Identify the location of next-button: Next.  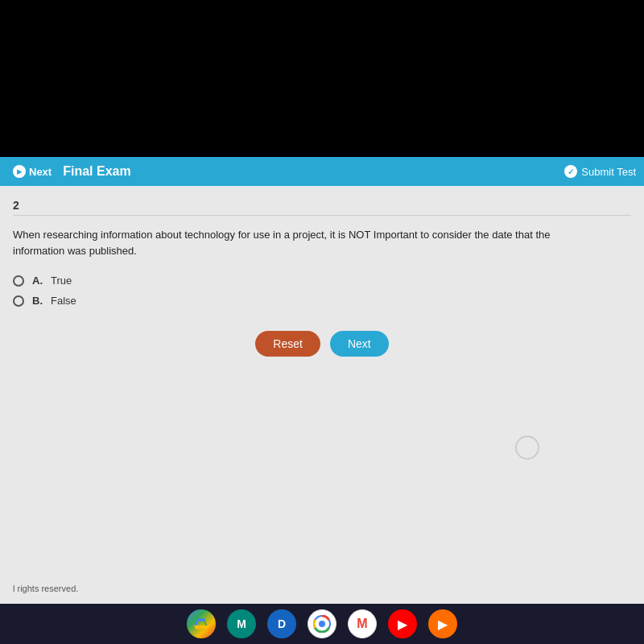
(359, 344).